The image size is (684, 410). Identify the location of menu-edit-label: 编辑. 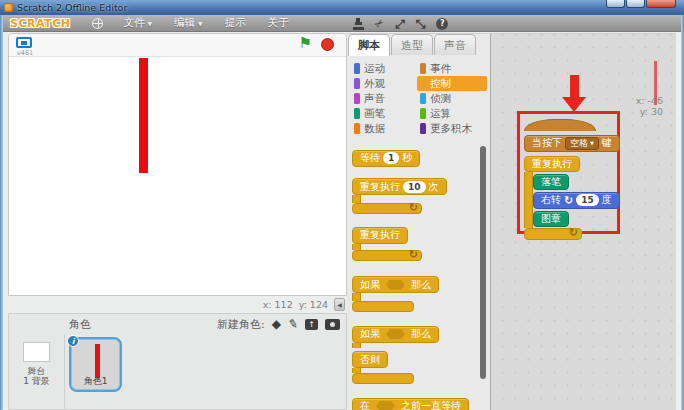
(184, 23).